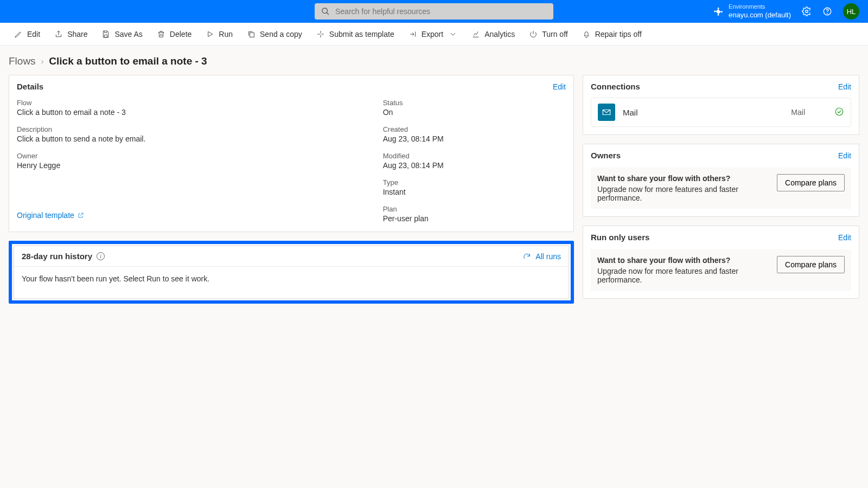 This screenshot has width=868, height=488. I want to click on owners-title: Owners, so click(605, 155).